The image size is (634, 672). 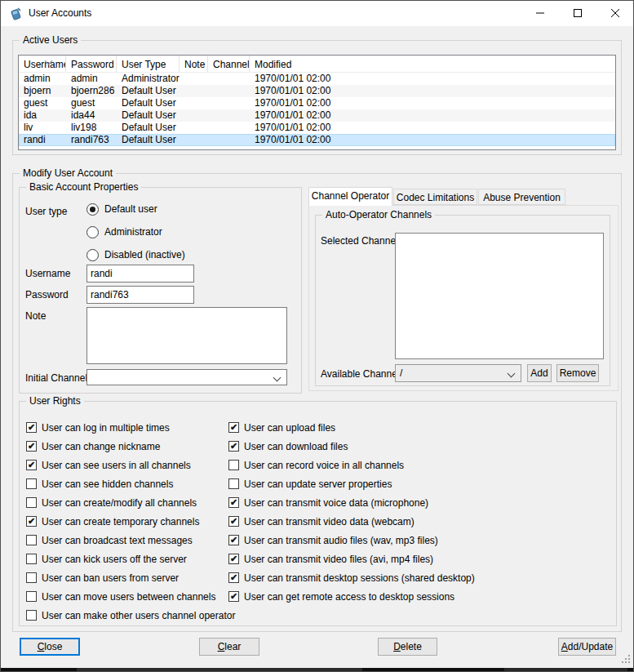 What do you see at coordinates (352, 521) in the screenshot?
I see `checkbox-user-can-transmit-video-data-webcam: ✔User can transmit video data (webcam)` at bounding box center [352, 521].